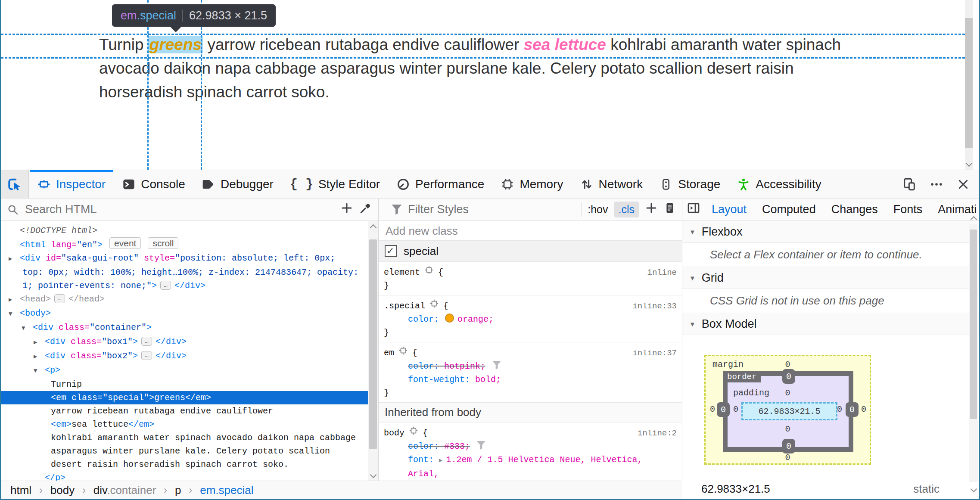  Describe the element at coordinates (789, 446) in the screenshot. I see `border-bottom-value: 0` at that location.